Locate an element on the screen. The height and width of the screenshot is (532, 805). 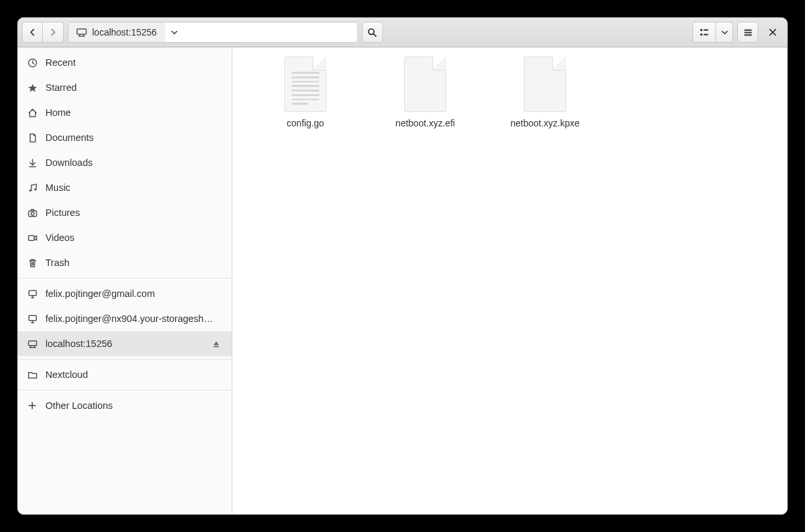
pathbar-dropdown is located at coordinates (174, 32).